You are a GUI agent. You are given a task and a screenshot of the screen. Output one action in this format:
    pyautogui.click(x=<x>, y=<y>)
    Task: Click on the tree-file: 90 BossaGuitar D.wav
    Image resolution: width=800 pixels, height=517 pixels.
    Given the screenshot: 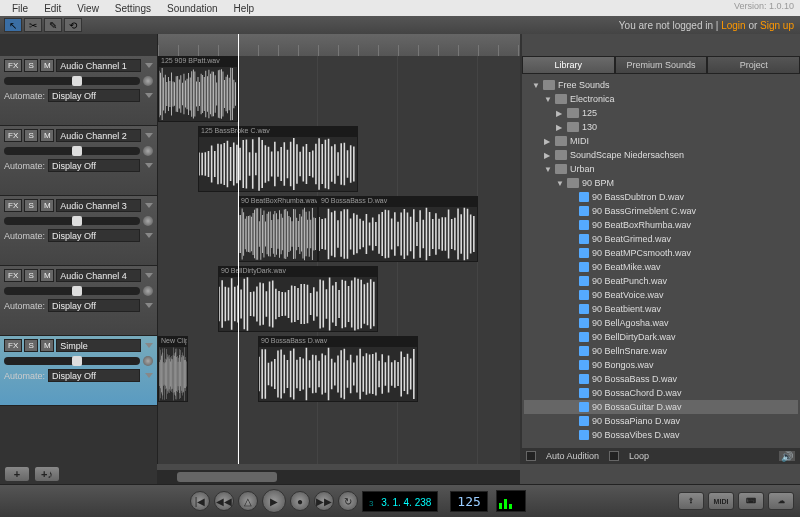 What is the action you would take?
    pyautogui.click(x=661, y=407)
    